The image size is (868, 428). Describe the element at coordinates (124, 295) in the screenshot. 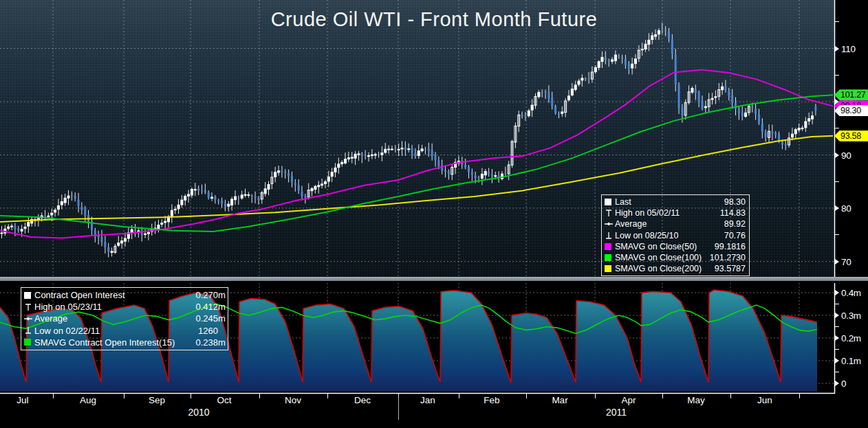

I see `legend-row: Contract Open Interest0.270m` at that location.